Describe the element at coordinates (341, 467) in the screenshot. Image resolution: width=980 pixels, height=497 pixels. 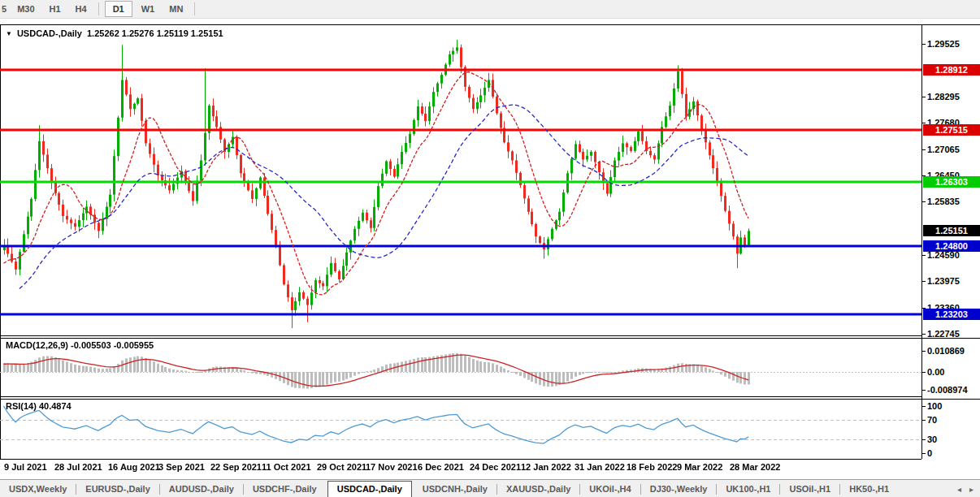
I see `date-label: 29 Oct 2021` at that location.